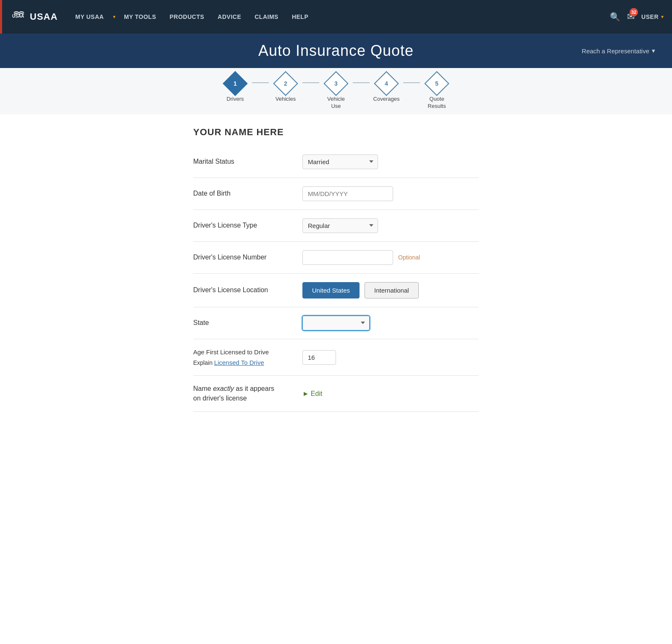 This screenshot has width=672, height=644. Describe the element at coordinates (654, 51) in the screenshot. I see `reach-rep-chevron-icon: ▾` at that location.